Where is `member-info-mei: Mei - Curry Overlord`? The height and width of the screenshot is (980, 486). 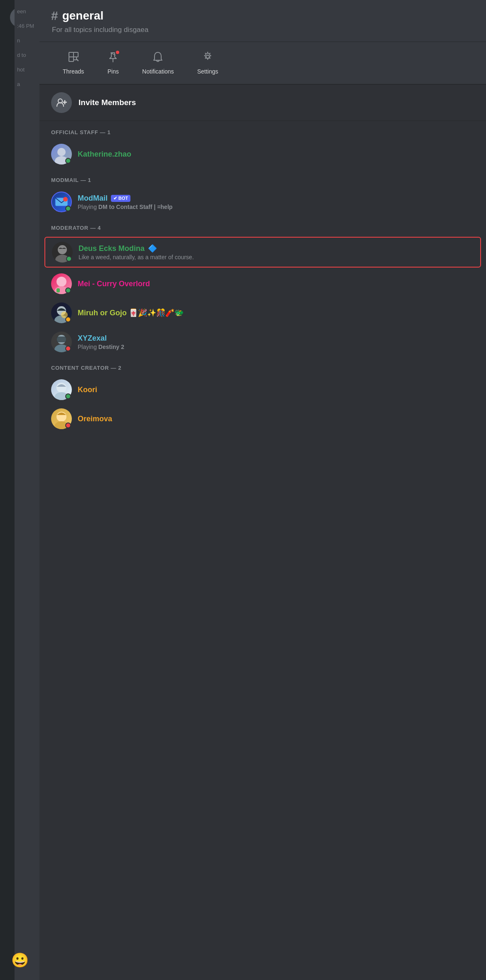 member-info-mei: Mei - Curry Overlord is located at coordinates (114, 284).